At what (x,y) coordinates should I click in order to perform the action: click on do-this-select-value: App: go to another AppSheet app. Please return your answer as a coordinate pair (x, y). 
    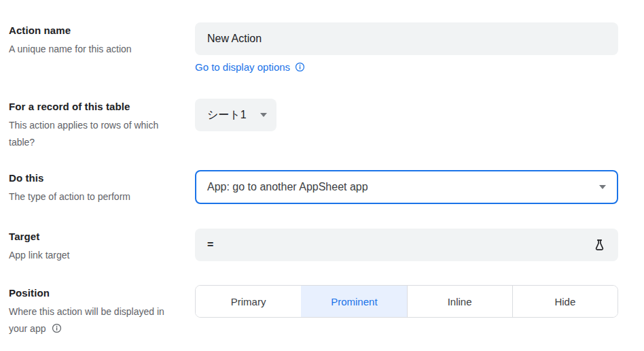
    Looking at the image, I should click on (288, 187).